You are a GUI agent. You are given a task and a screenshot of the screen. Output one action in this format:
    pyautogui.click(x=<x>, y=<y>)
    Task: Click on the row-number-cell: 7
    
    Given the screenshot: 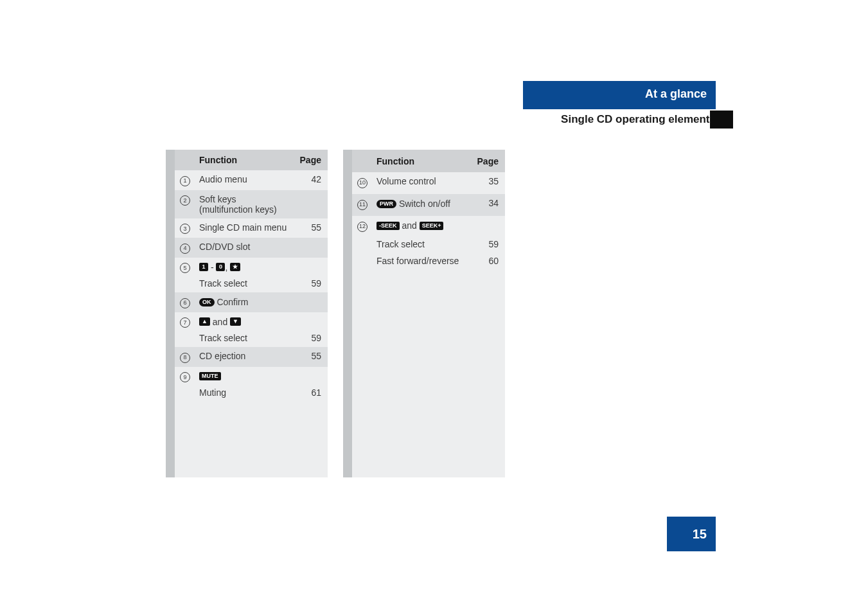 What is the action you would take?
    pyautogui.click(x=184, y=323)
    